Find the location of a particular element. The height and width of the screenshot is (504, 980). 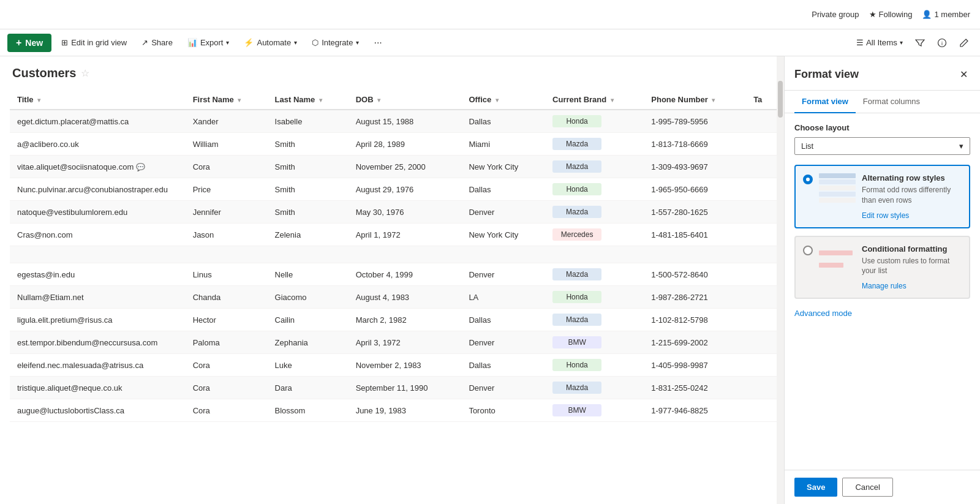

cell-dob: November 2, 1983 is located at coordinates (405, 365).